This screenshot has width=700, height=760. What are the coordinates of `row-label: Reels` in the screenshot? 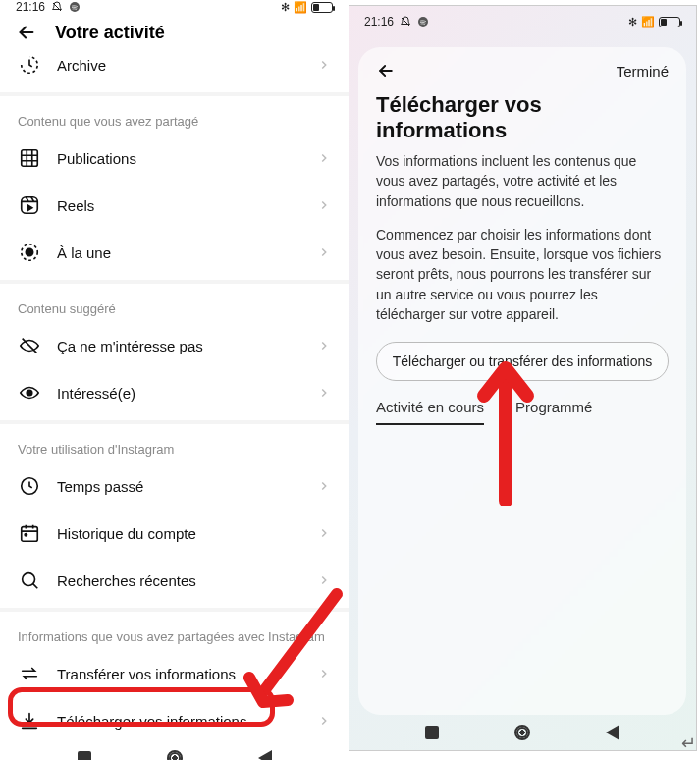 It's located at (179, 206).